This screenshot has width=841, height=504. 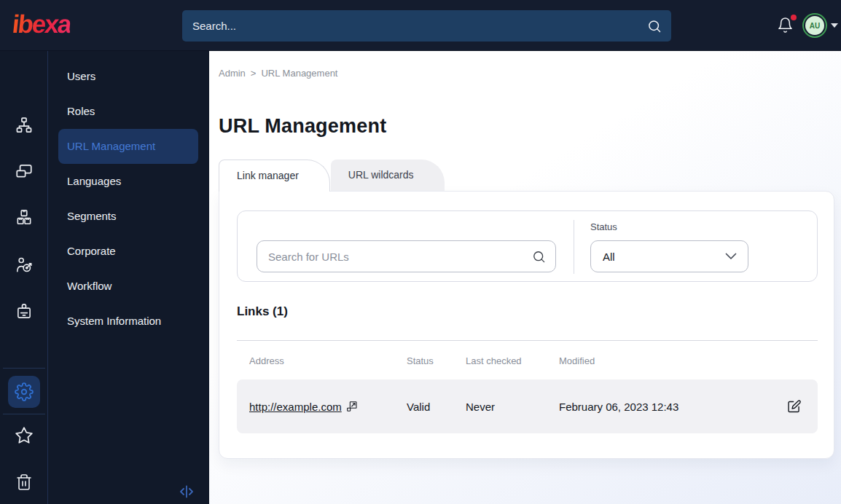 What do you see at coordinates (128, 251) in the screenshot?
I see `sidebar-item-corporate: Corporate` at bounding box center [128, 251].